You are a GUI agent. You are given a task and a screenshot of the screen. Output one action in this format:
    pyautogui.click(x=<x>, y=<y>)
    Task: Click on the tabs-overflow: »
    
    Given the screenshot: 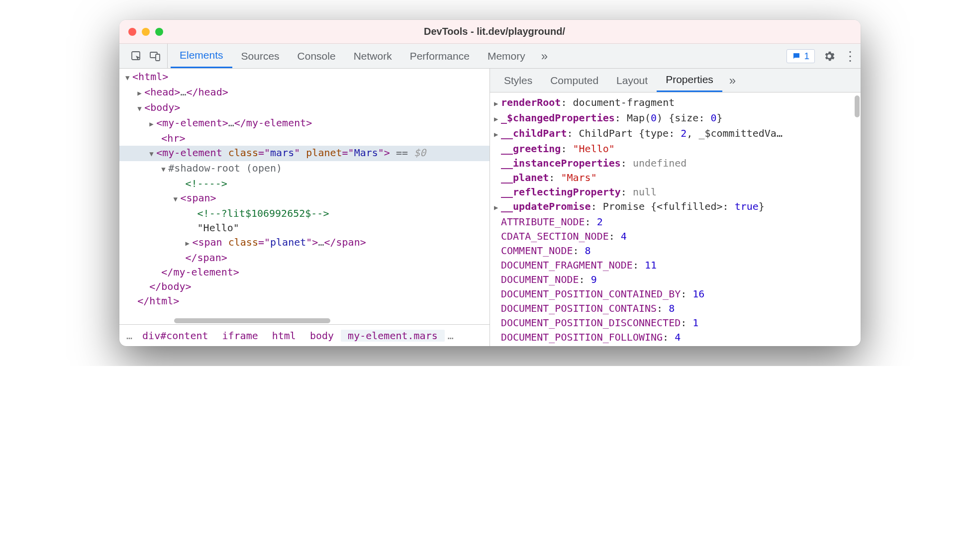 What is the action you would take?
    pyautogui.click(x=544, y=56)
    